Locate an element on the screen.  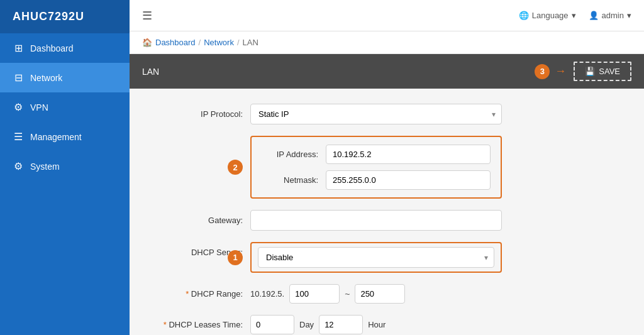
callout-3: 3 is located at coordinates (542, 72).